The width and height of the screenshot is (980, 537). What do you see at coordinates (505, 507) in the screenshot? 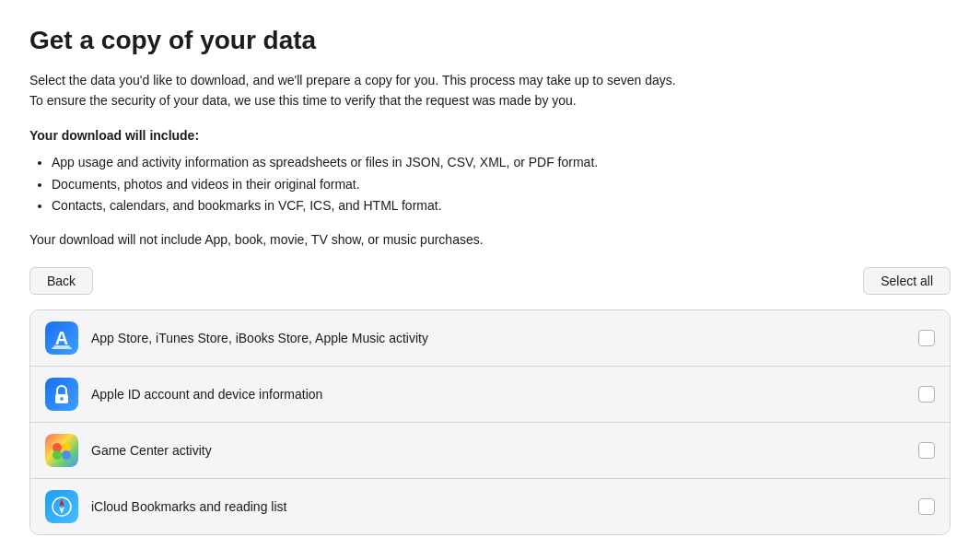
I see `icloud-label: iCloud Bookmarks and reading list` at bounding box center [505, 507].